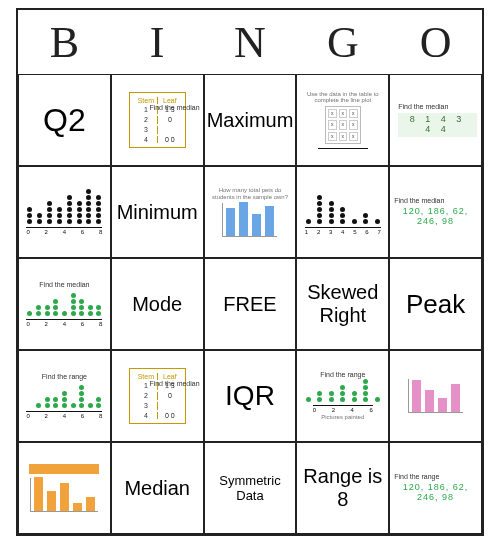 This screenshot has height=544, width=500. I want to click on cell-median: Median, so click(158, 488).